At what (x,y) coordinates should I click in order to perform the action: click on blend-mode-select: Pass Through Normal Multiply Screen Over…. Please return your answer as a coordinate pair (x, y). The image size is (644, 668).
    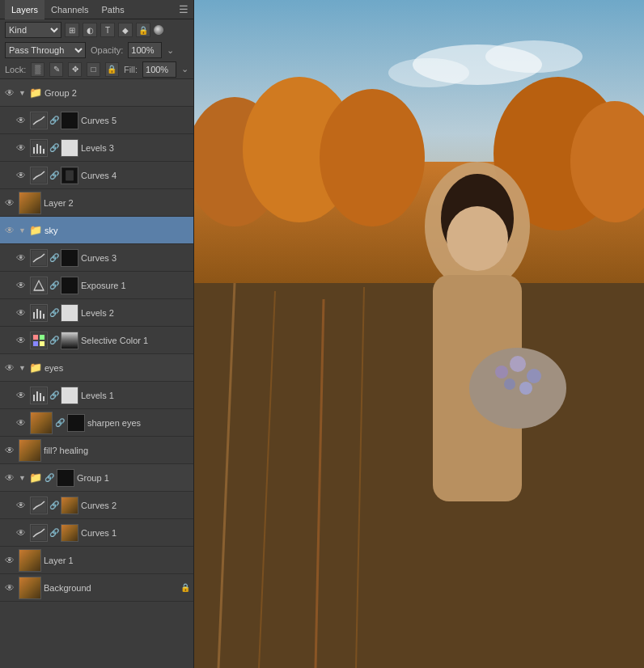
    Looking at the image, I should click on (45, 50).